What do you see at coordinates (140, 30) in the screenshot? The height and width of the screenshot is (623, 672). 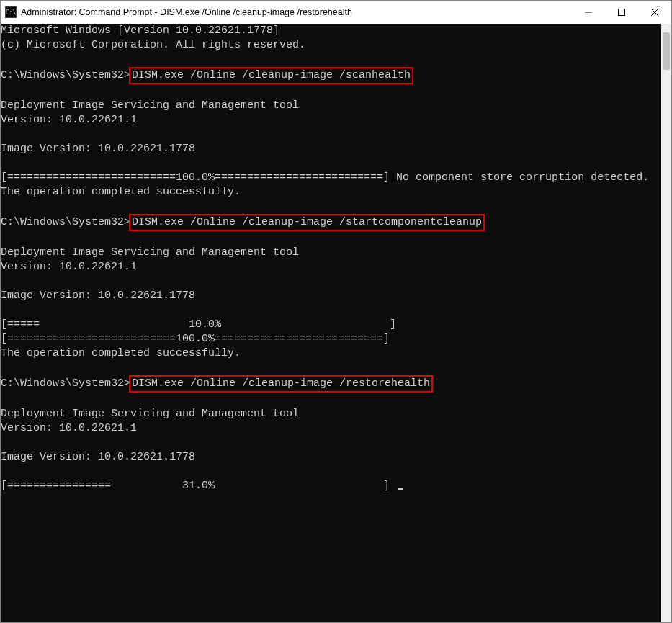 I see `os-version-line: Microsoft Windows [Version 10.0.22621.17…` at bounding box center [140, 30].